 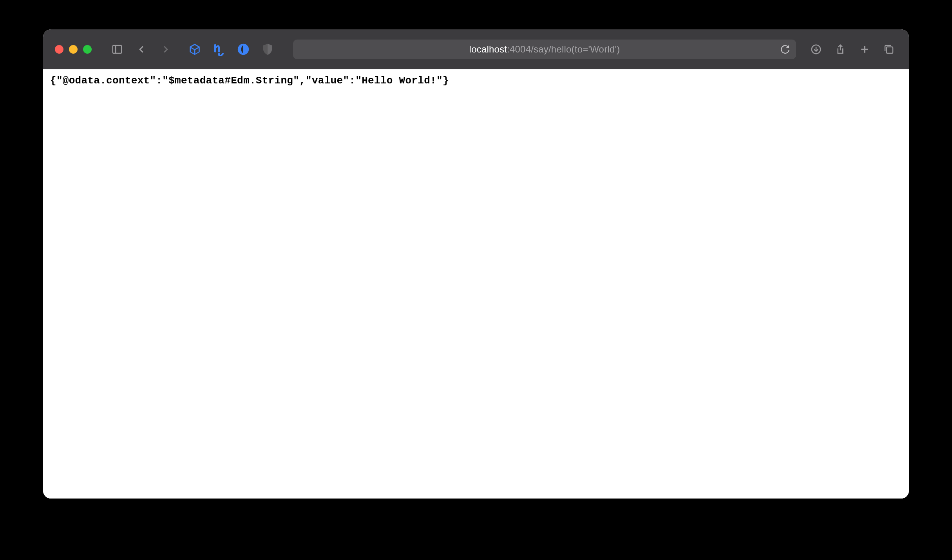 What do you see at coordinates (117, 49) in the screenshot?
I see `sidebar-toggle-icon` at bounding box center [117, 49].